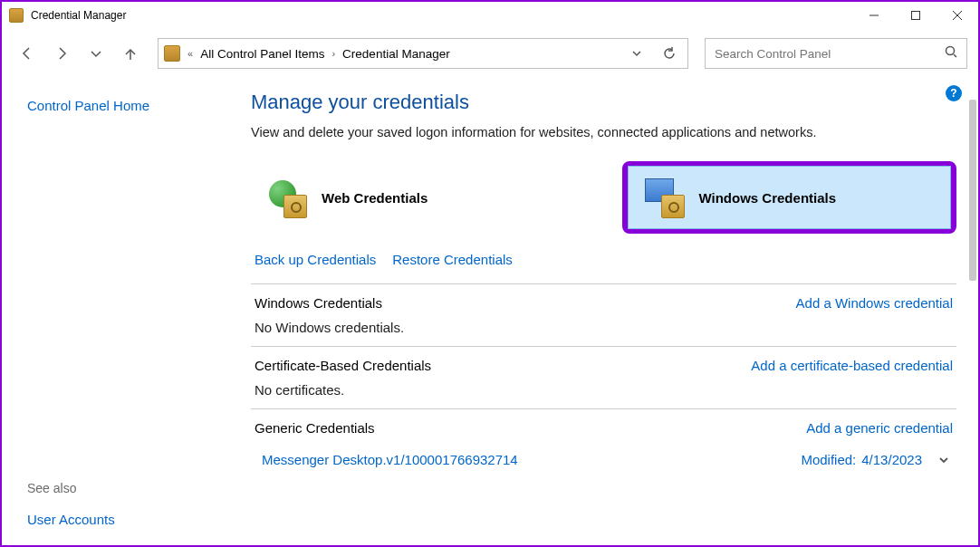 The image size is (980, 547). I want to click on window-title: Credential Manager, so click(78, 15).